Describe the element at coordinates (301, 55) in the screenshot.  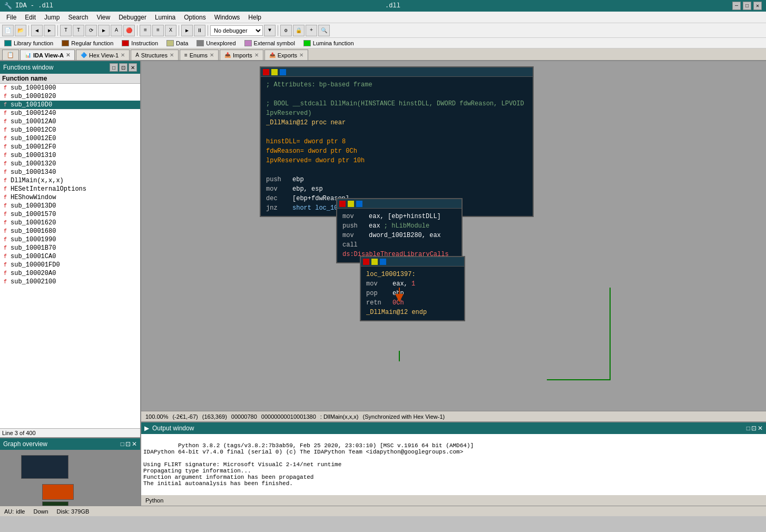
I see `tab-exports-close: ✕` at that location.